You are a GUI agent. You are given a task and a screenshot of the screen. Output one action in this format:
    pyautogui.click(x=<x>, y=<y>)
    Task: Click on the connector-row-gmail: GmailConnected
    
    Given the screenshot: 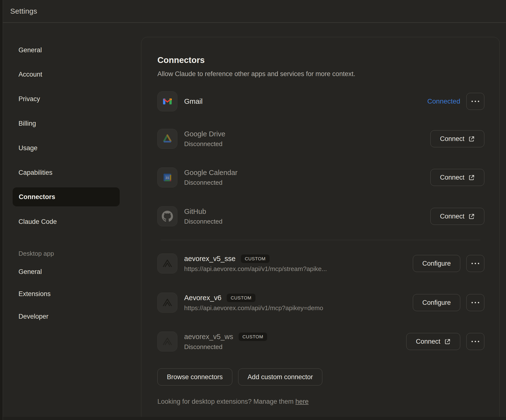 What is the action you would take?
    pyautogui.click(x=321, y=101)
    